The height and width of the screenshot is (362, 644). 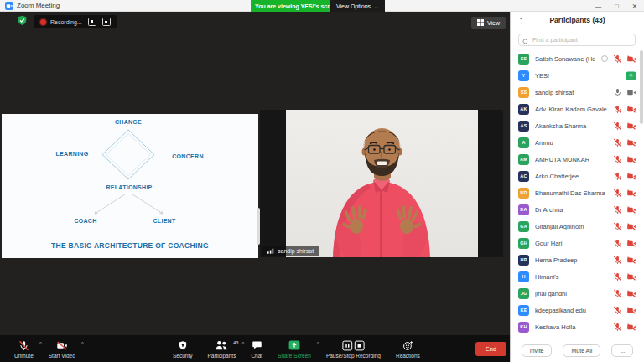 I want to click on participants-panel-title: Participants (43), so click(x=577, y=20).